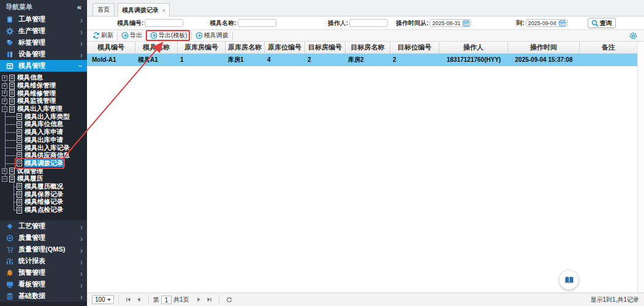 This screenshot has height=306, width=644. What do you see at coordinates (96, 35) in the screenshot?
I see `refresh-icon` at bounding box center [96, 35].